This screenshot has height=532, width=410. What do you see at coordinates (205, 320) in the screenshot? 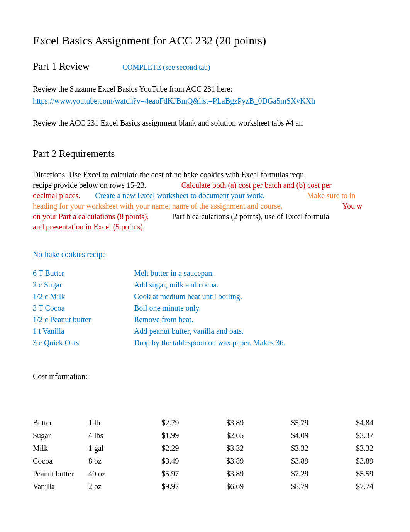
I see `recipe-row: 1/2 c Peanut butterRemove from heat.` at bounding box center [205, 320].